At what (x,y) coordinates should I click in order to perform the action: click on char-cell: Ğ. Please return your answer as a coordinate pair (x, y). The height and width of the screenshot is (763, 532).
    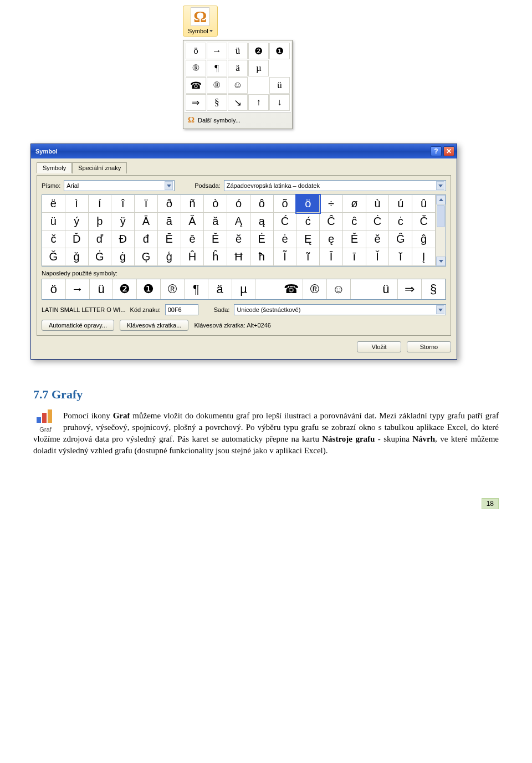
    Looking at the image, I should click on (54, 257).